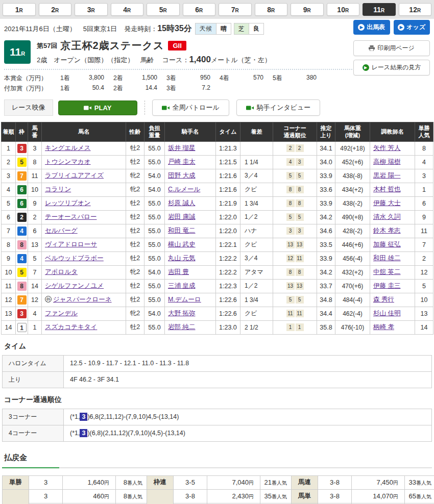 The image size is (434, 504). What do you see at coordinates (55, 9) in the screenshot?
I see `race-tab: 2R` at bounding box center [55, 9].